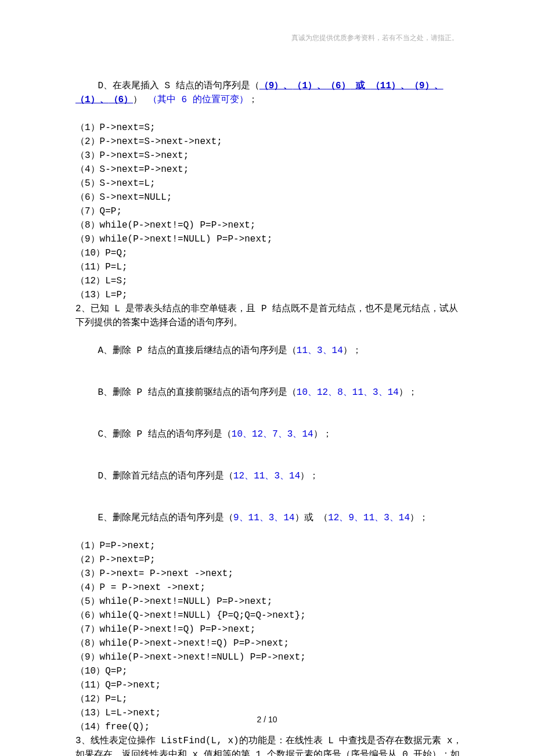 This screenshot has width=534, height=756. Describe the element at coordinates (270, 239) in the screenshot. I see `q1-item-9: （9）while(P->next!=NULL) P=P->next;` at that location.